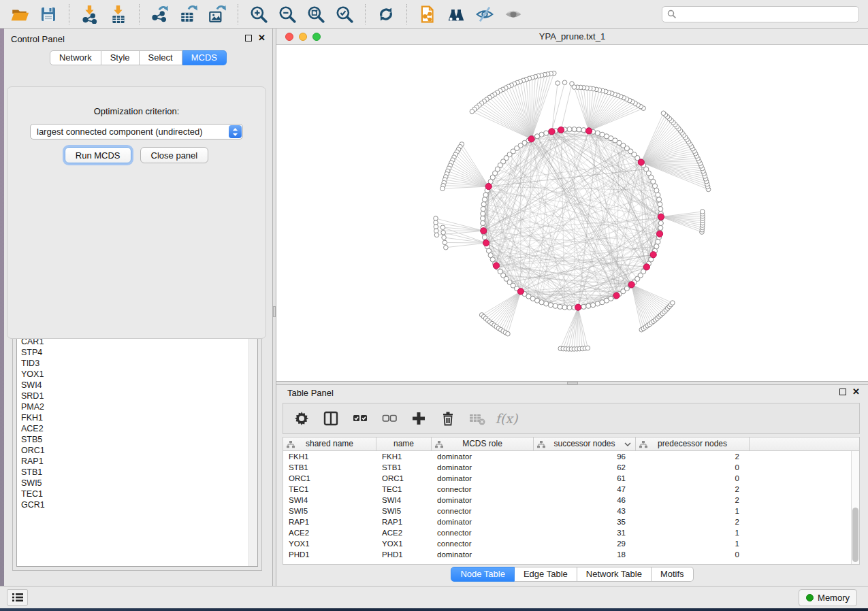 This screenshot has width=868, height=611. I want to click on splitter-grip, so click(274, 312).